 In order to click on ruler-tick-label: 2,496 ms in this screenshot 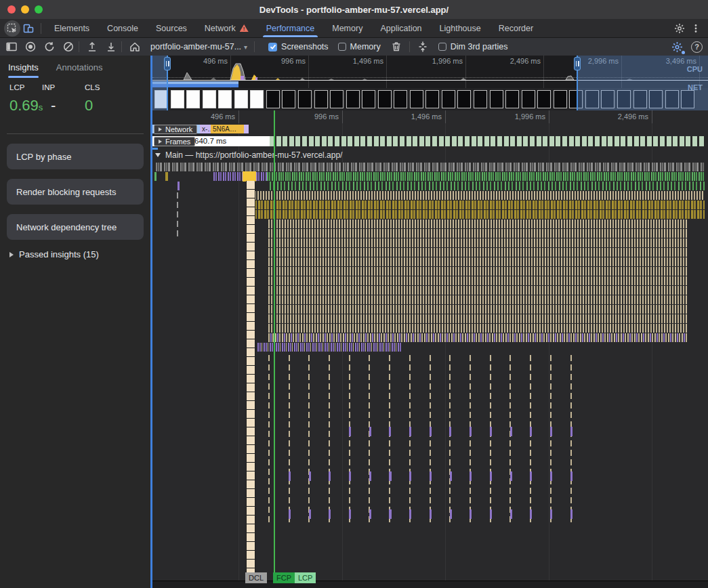, I will do `click(623, 117)`.